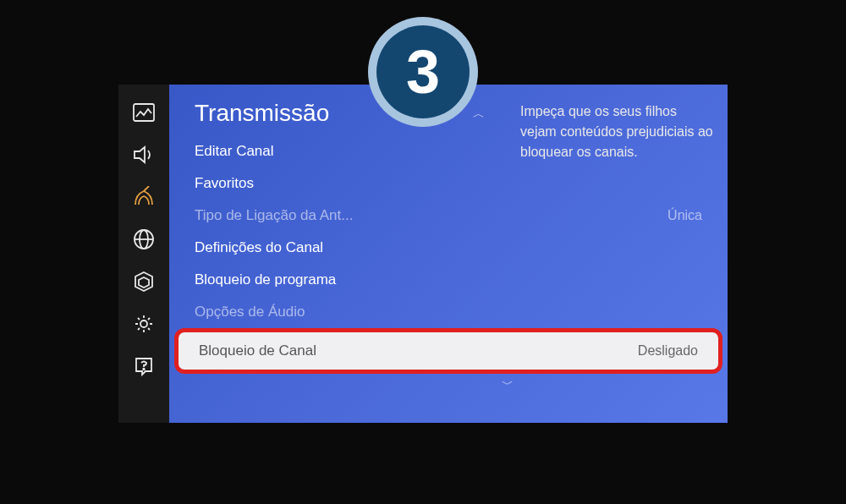 Image resolution: width=846 pixels, height=504 pixels. Describe the element at coordinates (448, 351) in the screenshot. I see `menu-item-bloqueio-canal: Bloqueio de Canal Desligado` at that location.